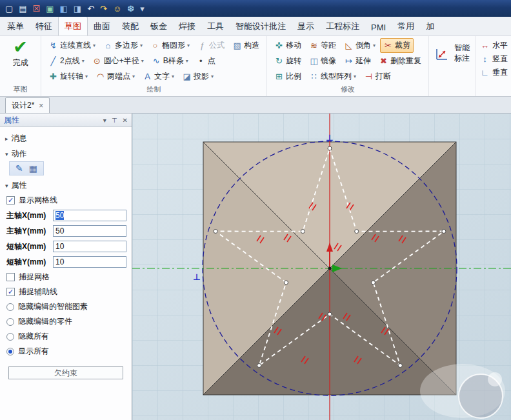 The height and width of the screenshot is (420, 511). Describe the element at coordinates (323, 45) in the screenshot. I see `offset-button: ≋等距` at that location.